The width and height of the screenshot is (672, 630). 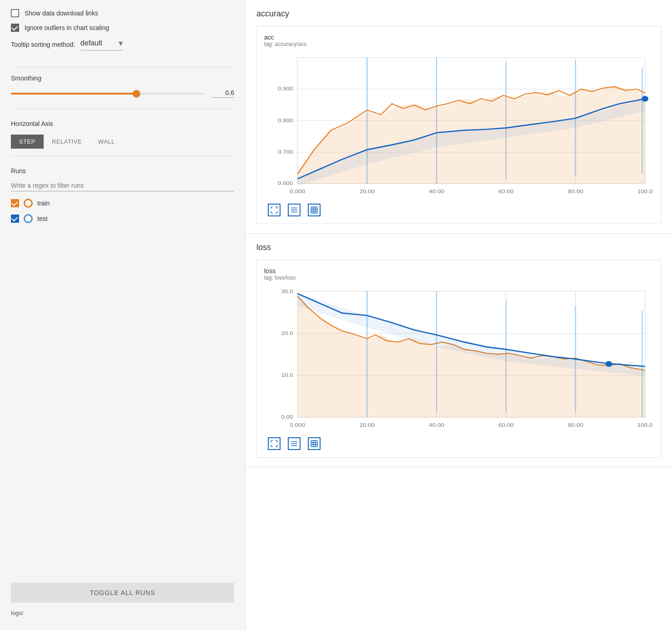 What do you see at coordinates (121, 43) in the screenshot?
I see `dropdown-arrow-icon: ▾` at bounding box center [121, 43].